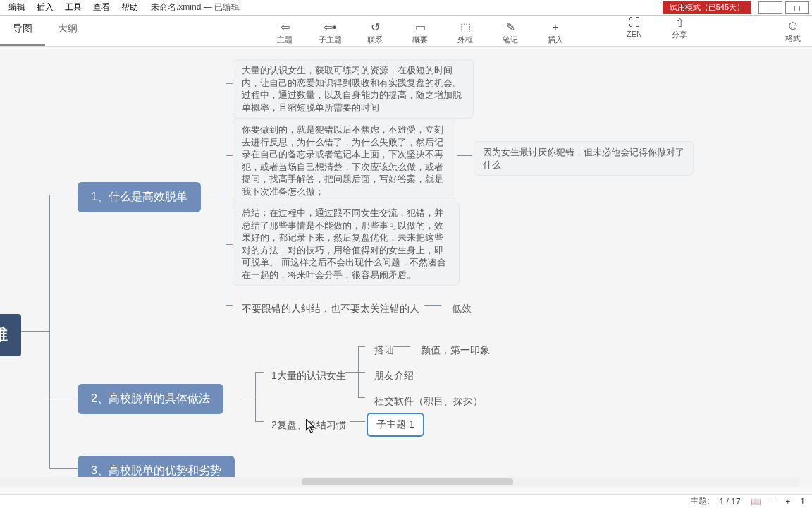 The height and width of the screenshot is (508, 812). I want to click on map-overview-icon: 📖, so click(756, 502).